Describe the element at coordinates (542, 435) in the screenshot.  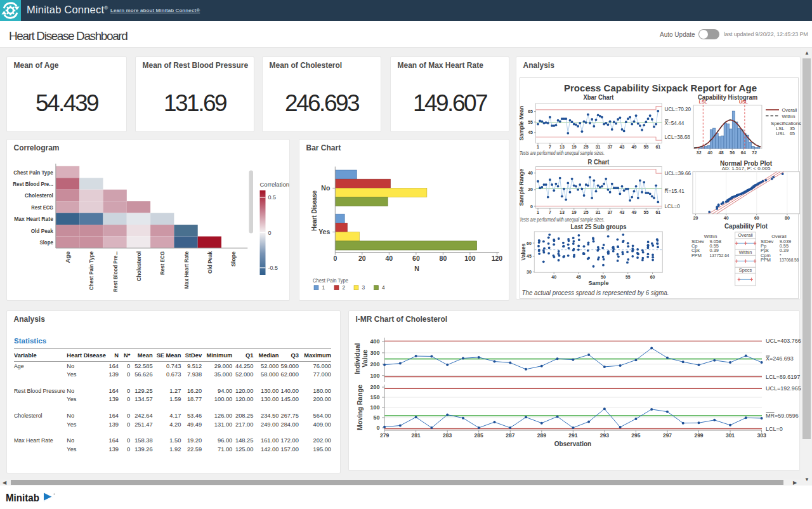
I see `svg-text: 289` at that location.